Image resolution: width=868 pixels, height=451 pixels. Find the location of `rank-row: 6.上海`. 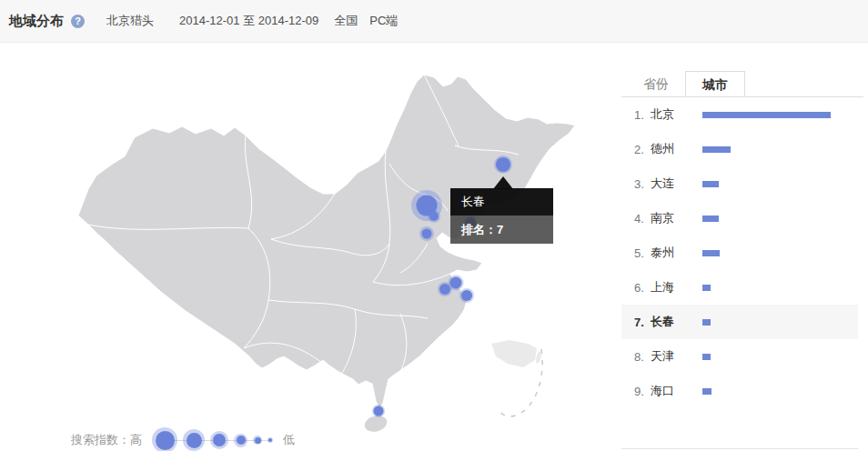

rank-row: 6.上海 is located at coordinates (740, 287).